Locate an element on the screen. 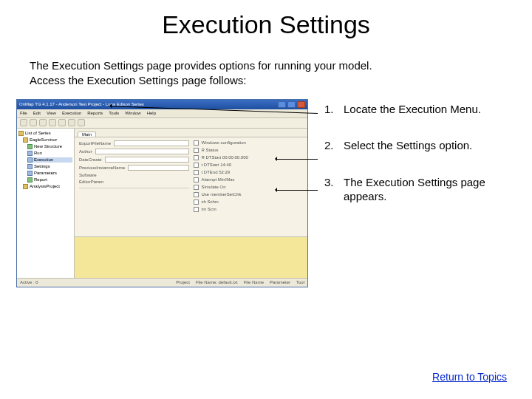 Image resolution: width=532 pixels, height=399 pixels. field-label: Author is located at coordinates (86, 151).